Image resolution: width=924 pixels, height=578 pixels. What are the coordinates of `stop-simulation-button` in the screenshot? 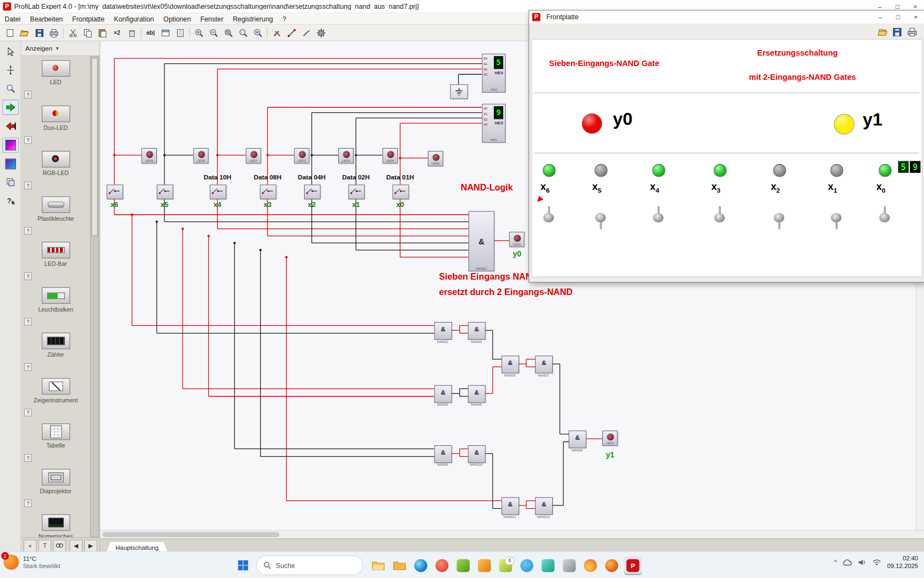 It's located at (10, 126).